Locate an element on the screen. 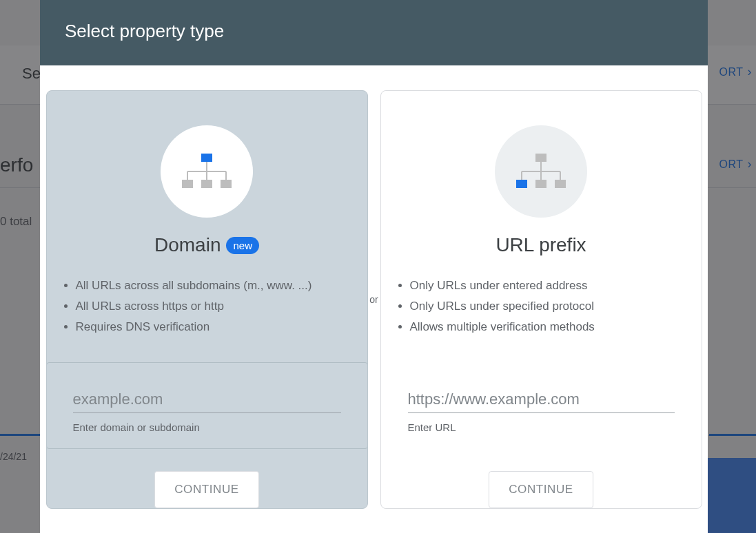 This screenshot has height=533, width=756. modal-title: Select property type is located at coordinates (374, 33).